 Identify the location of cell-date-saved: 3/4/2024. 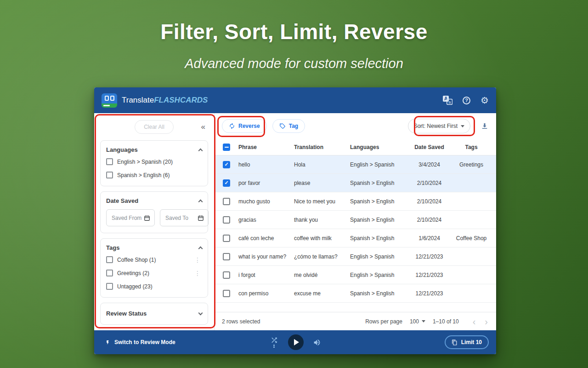
(431, 165).